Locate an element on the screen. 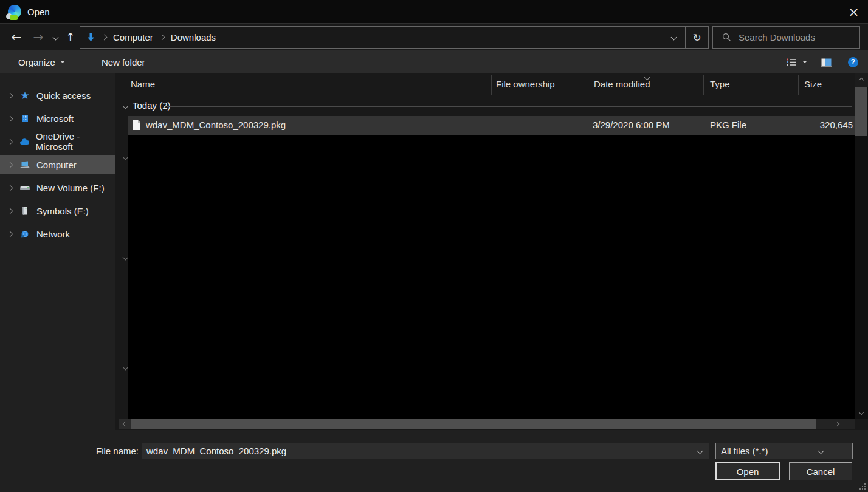 This screenshot has height=492, width=868. building-icon is located at coordinates (25, 118).